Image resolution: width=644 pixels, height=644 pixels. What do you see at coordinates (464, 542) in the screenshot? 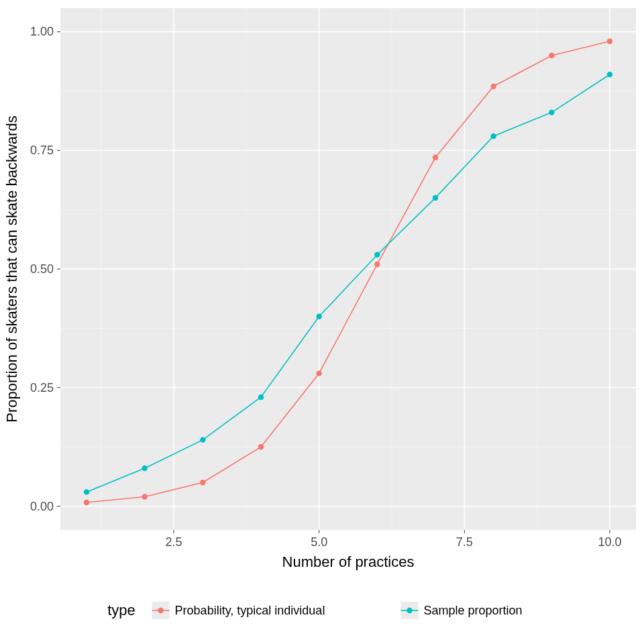
I see `x-tick-label: 7.5` at bounding box center [464, 542].